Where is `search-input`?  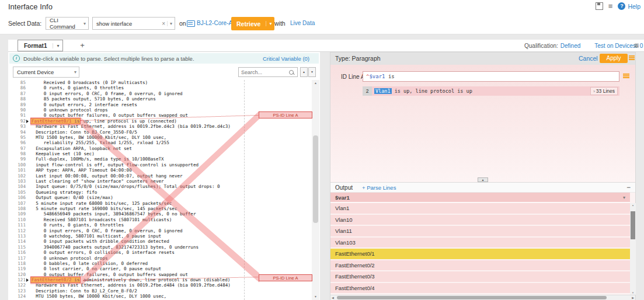 search-input is located at coordinates (264, 72).